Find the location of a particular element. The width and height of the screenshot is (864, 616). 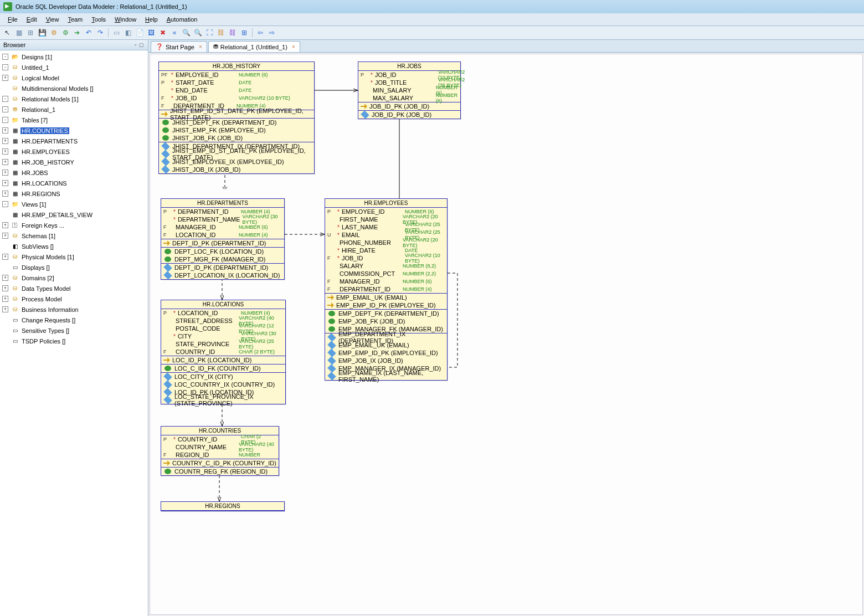

column-row: P*START_DATEDATE is located at coordinates (236, 83).